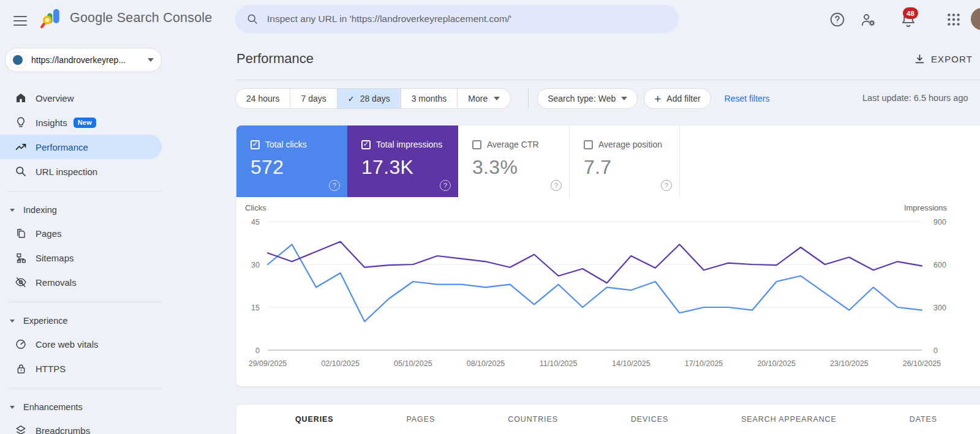 The height and width of the screenshot is (434, 980). What do you see at coordinates (126, 18) in the screenshot?
I see `app-logo: Google Search Console` at bounding box center [126, 18].